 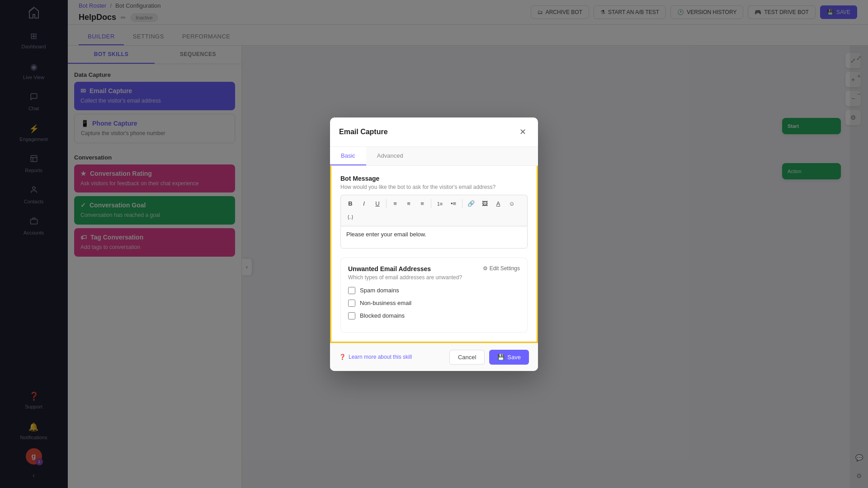 I want to click on modal-tabs: Basic Advanced, so click(x=434, y=156).